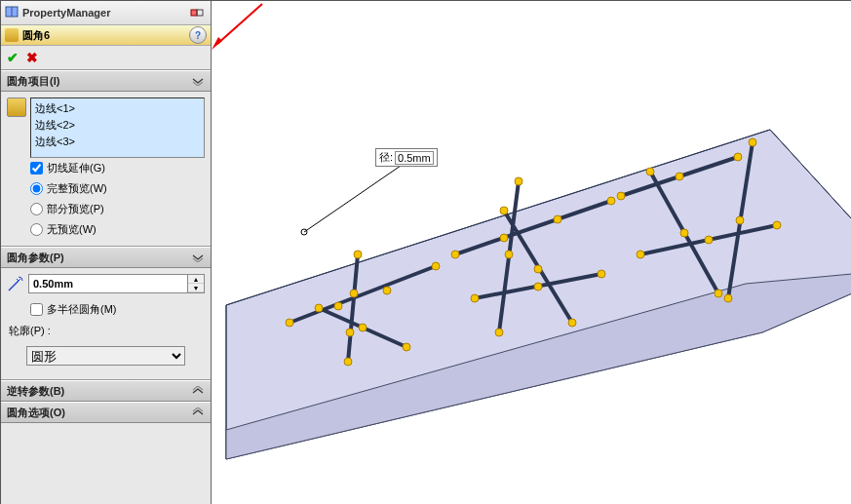 Image resolution: width=851 pixels, height=504 pixels. What do you see at coordinates (198, 35) in the screenshot?
I see `help-button: ?` at bounding box center [198, 35].